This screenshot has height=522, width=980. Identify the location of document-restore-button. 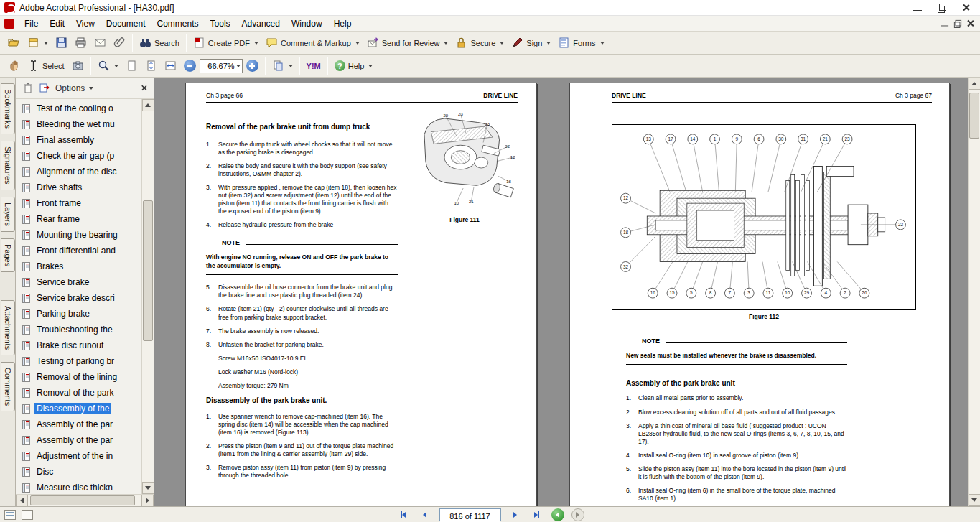
(958, 23).